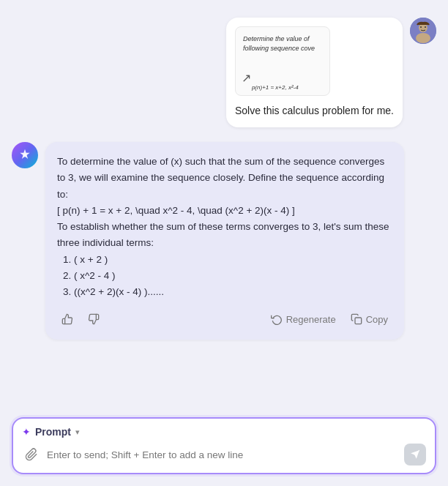 This screenshot has width=448, height=486. What do you see at coordinates (223, 455) in the screenshot?
I see `message-input` at bounding box center [223, 455].